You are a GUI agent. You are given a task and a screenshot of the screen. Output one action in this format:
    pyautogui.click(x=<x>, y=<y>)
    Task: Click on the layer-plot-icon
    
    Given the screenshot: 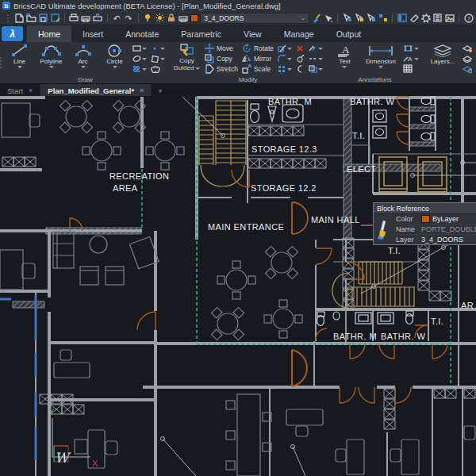 What is the action you would take?
    pyautogui.click(x=184, y=18)
    